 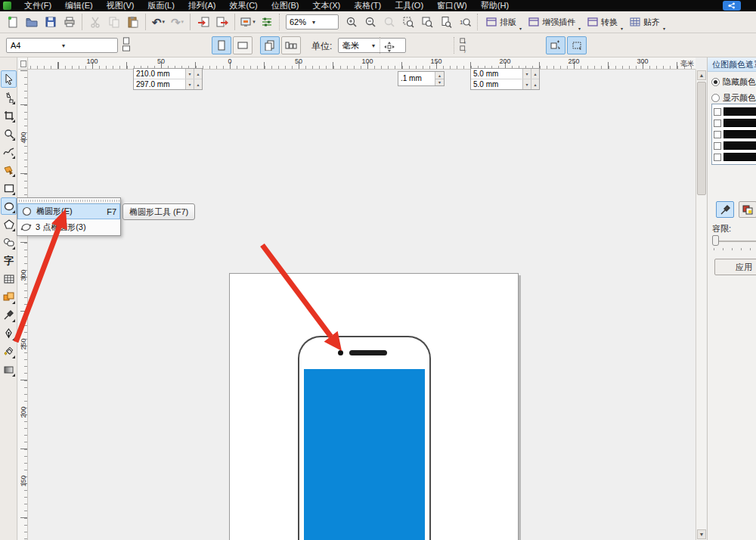 I want to click on text-wrap-button, so click(x=577, y=45).